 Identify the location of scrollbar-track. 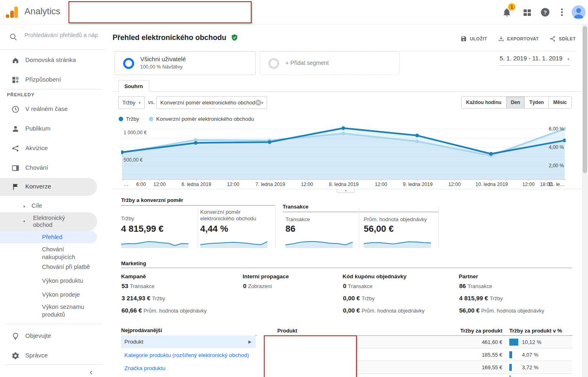
(585, 201).